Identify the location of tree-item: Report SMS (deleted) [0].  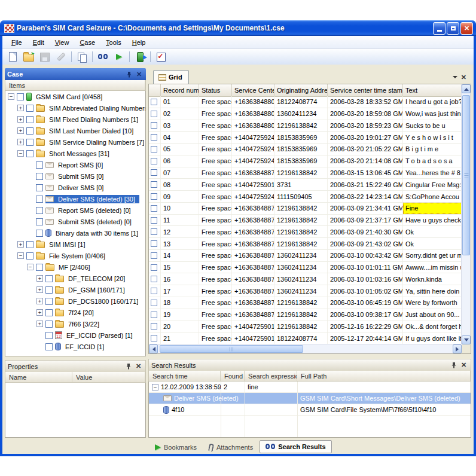
(75, 210).